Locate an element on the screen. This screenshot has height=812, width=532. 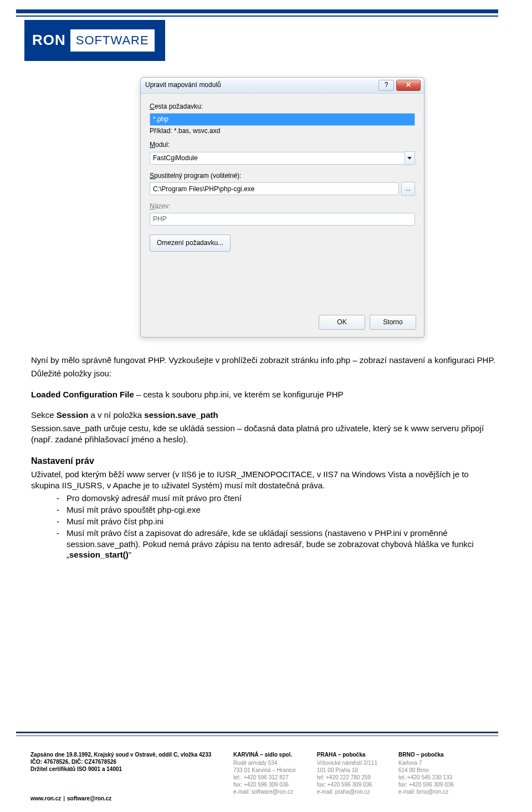
request-path-input is located at coordinates (283, 120).